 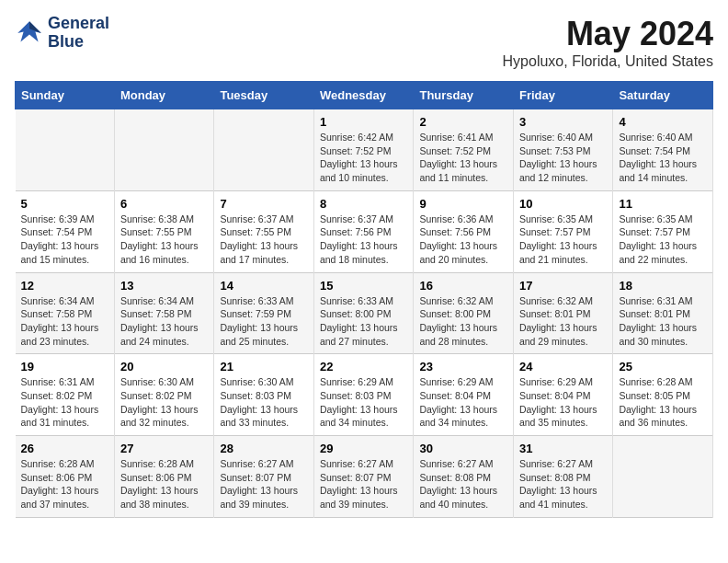 What do you see at coordinates (364, 158) in the screenshot?
I see `day-info: Sunrise: 6:42 AM Sunset: 7:52 PM Dayligh…` at bounding box center [364, 158].